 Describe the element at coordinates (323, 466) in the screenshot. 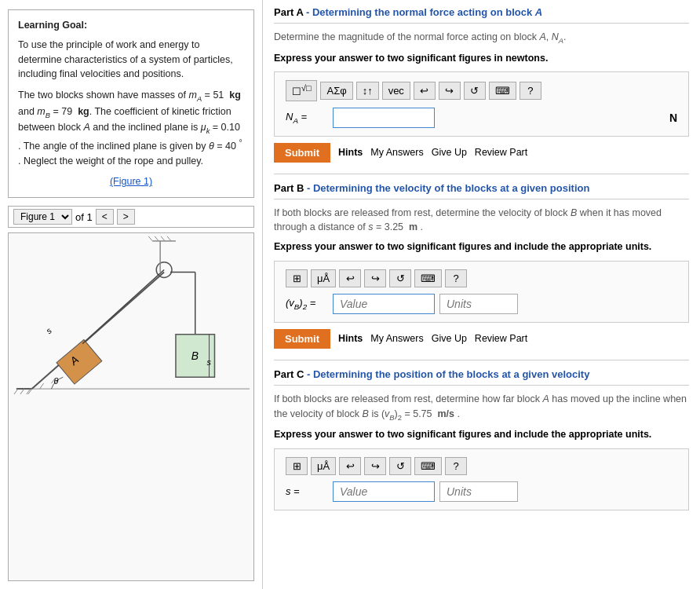

I see `tb-c-units-btn: μÅ` at that location.